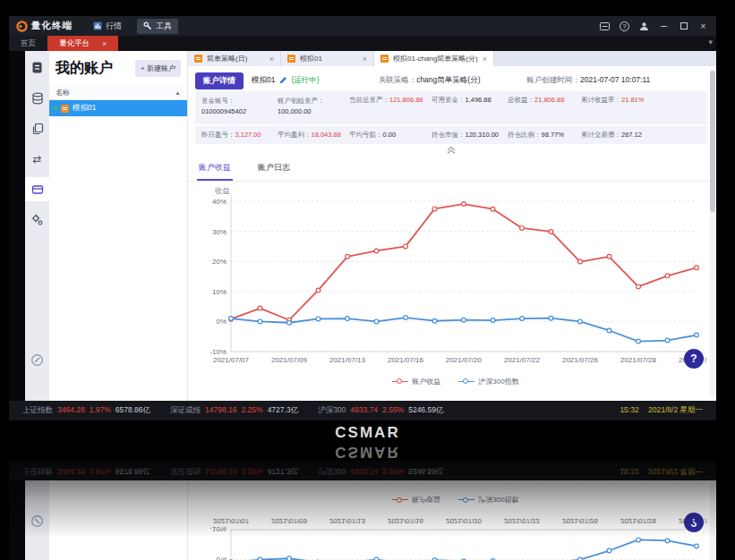  Describe the element at coordinates (177, 93) in the screenshot. I see `sort-asc-icon: ▲` at that location.